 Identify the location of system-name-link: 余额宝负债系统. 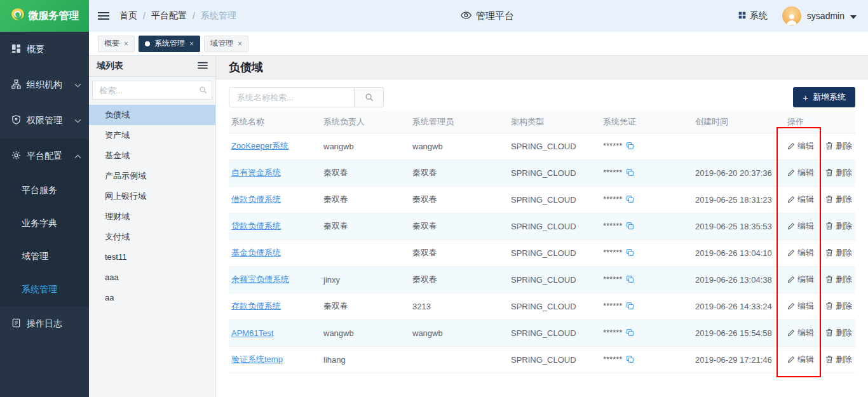
(261, 279).